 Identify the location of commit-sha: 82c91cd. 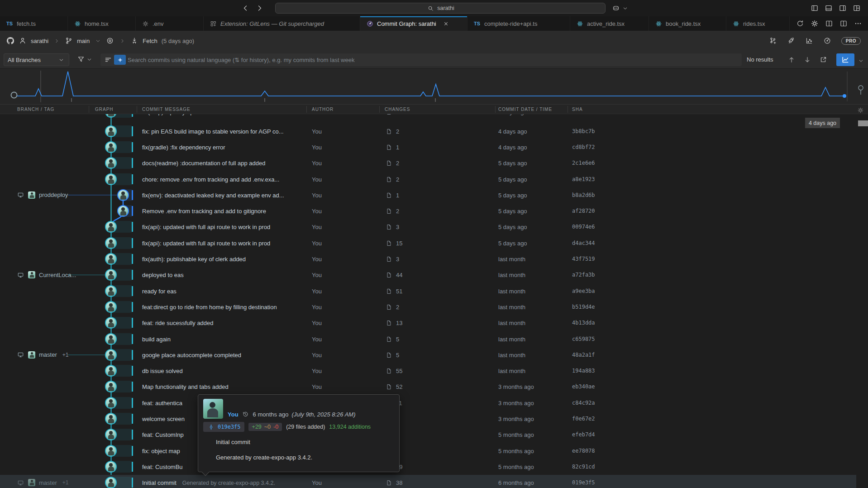
(584, 467).